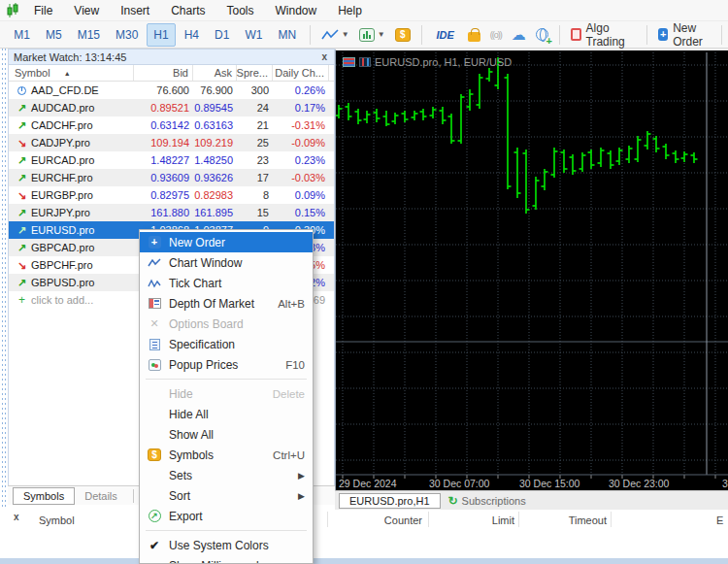  I want to click on signal-icon: ((o)), so click(496, 35).